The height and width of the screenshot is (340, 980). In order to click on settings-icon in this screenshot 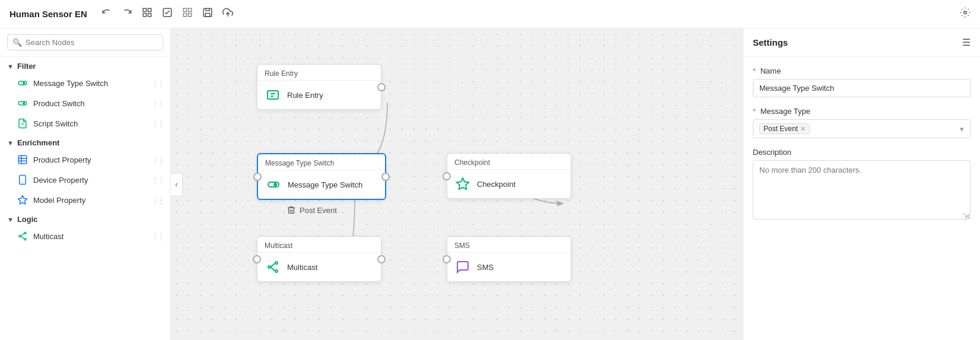, I will do `click(965, 14)`.